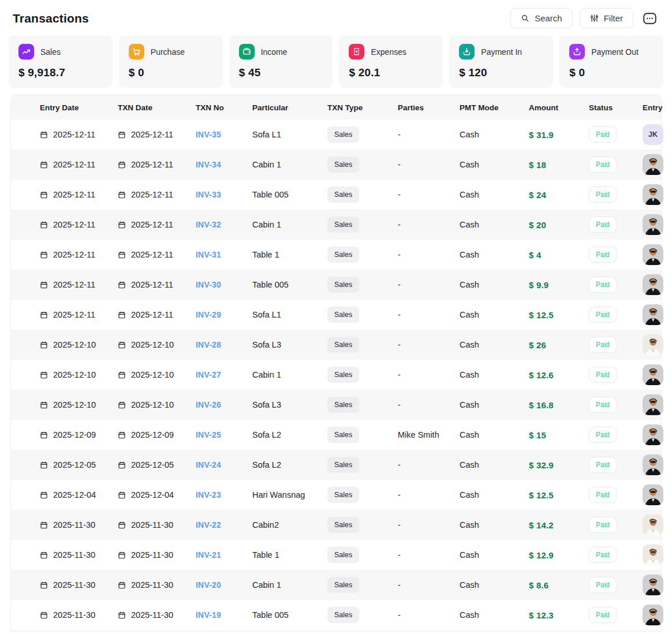 This screenshot has height=634, width=672. Describe the element at coordinates (542, 18) in the screenshot. I see `search-button: Search` at that location.